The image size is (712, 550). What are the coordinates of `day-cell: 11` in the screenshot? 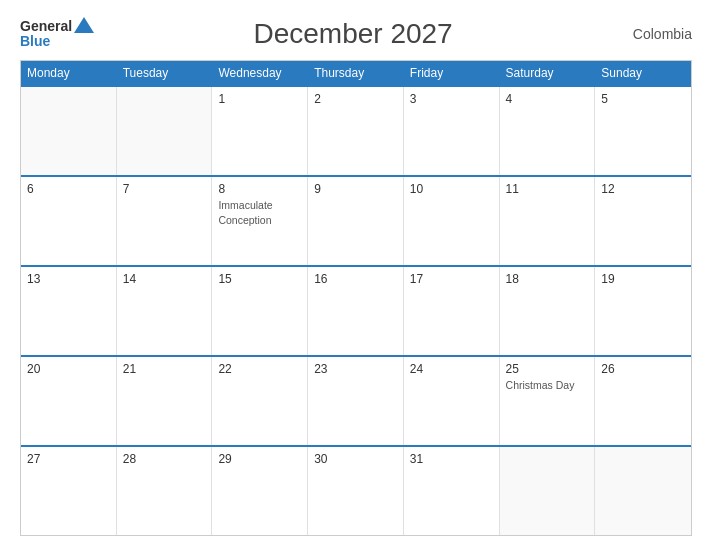 It's located at (548, 221).